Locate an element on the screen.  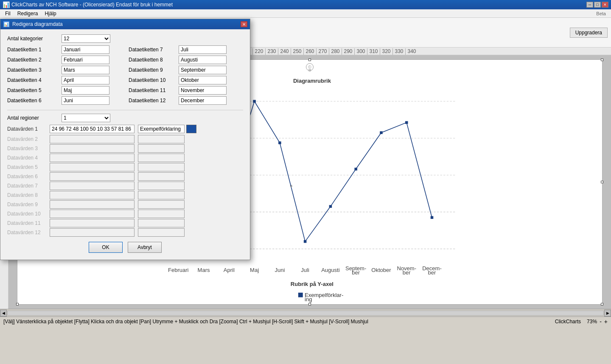
dataetiketten-7-input is located at coordinates (203, 50).